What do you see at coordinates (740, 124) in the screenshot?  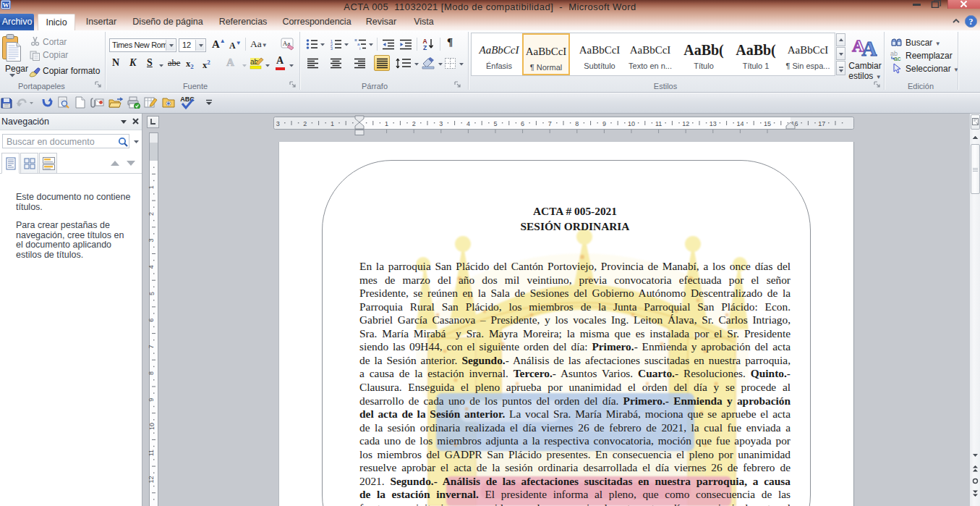 I see `svg-text: 14` at bounding box center [740, 124].